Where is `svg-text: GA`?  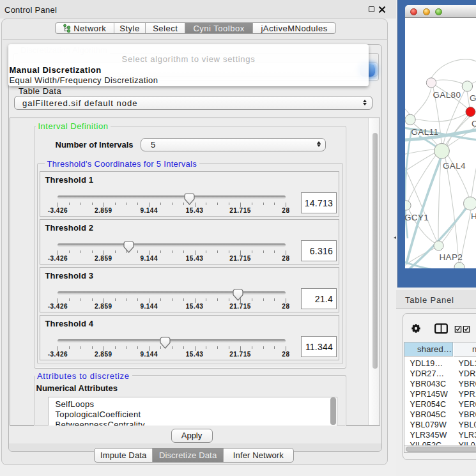 svg-text: GA is located at coordinates (473, 98).